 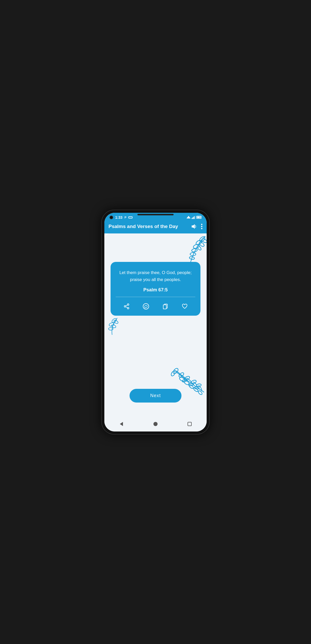 What do you see at coordinates (200, 217) in the screenshot?
I see `battery-tip` at bounding box center [200, 217].